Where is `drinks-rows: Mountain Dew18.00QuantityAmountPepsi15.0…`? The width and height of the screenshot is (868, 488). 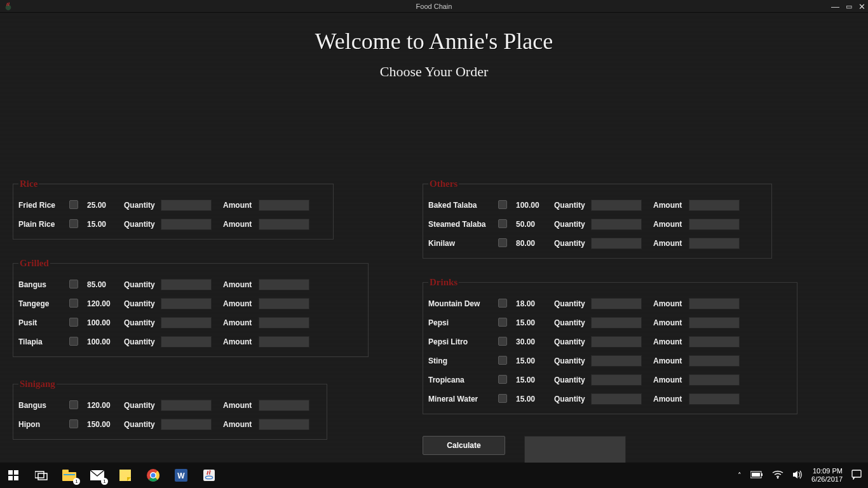 drinks-rows: Mountain Dew18.00QuantityAmountPepsi15.0… is located at coordinates (610, 351).